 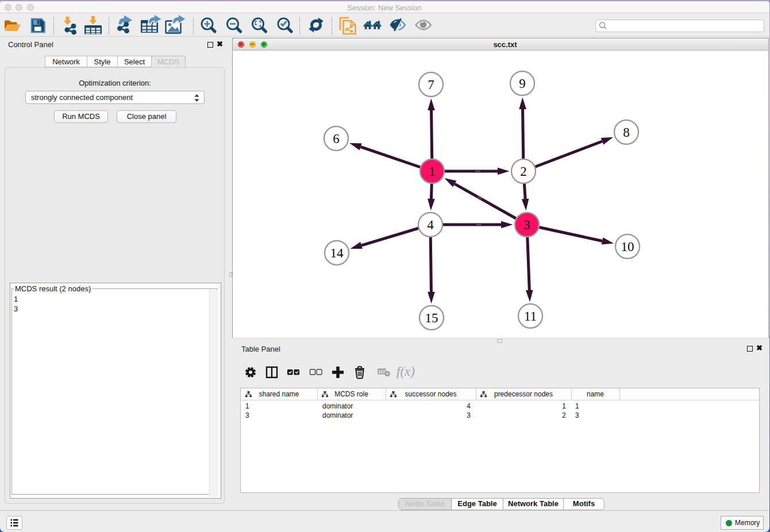 What do you see at coordinates (336, 139) in the screenshot?
I see `svg-text: 6` at bounding box center [336, 139].